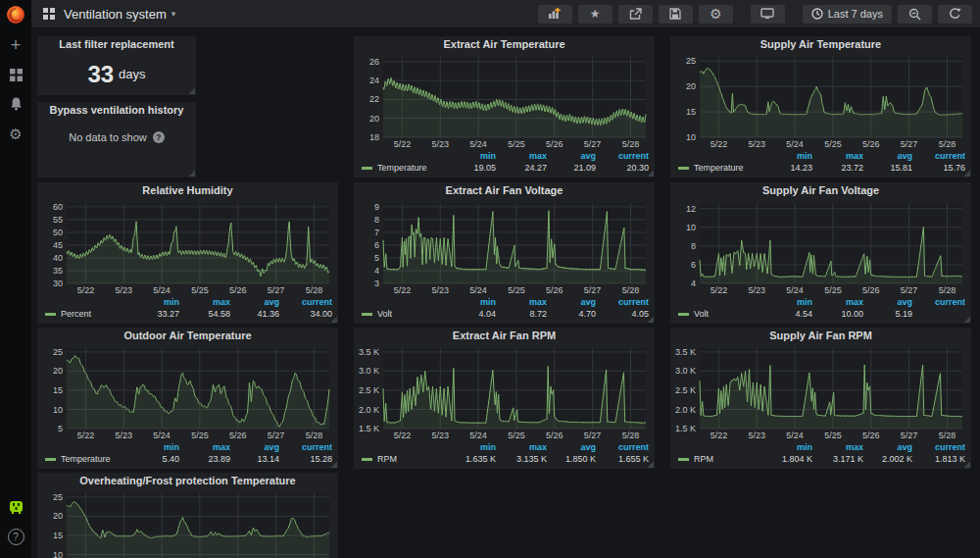 The height and width of the screenshot is (558, 980). Describe the element at coordinates (116, 14) in the screenshot. I see `dashboard-title: Ventilation system` at that location.